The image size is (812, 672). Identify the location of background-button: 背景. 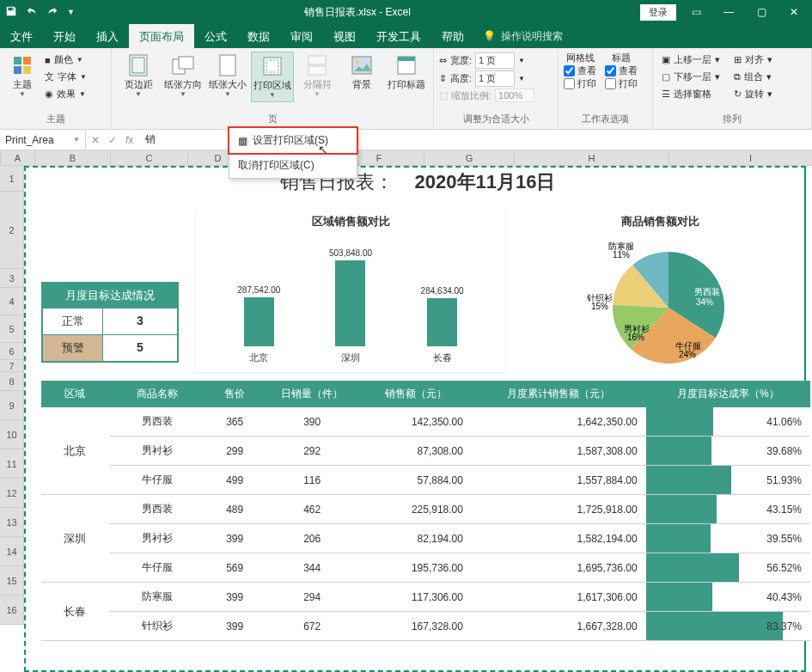
(362, 72).